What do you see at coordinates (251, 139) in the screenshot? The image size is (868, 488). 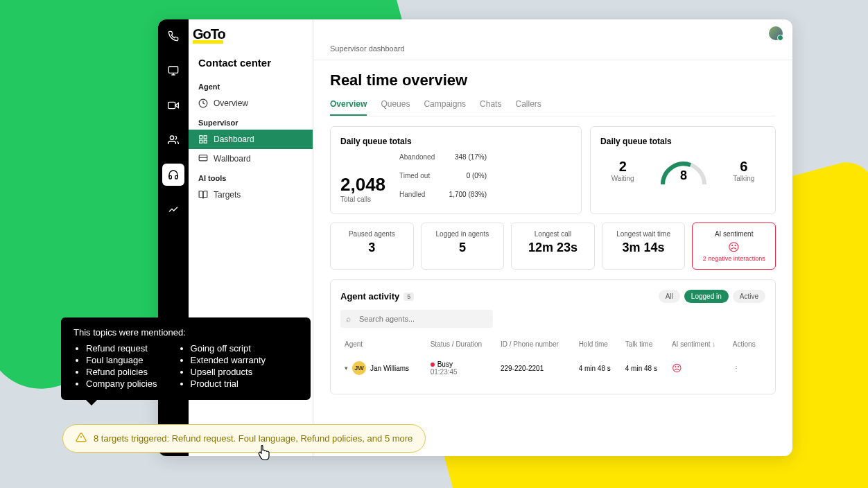 I see `sidebar-item-dashboard: Dashboard` at bounding box center [251, 139].